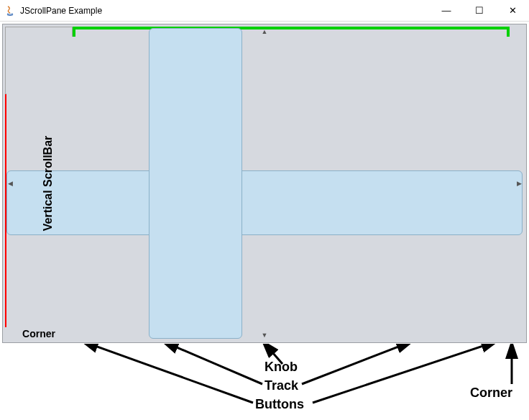  What do you see at coordinates (479, 10) in the screenshot?
I see `window-controls: — ☐ ✕` at bounding box center [479, 10].